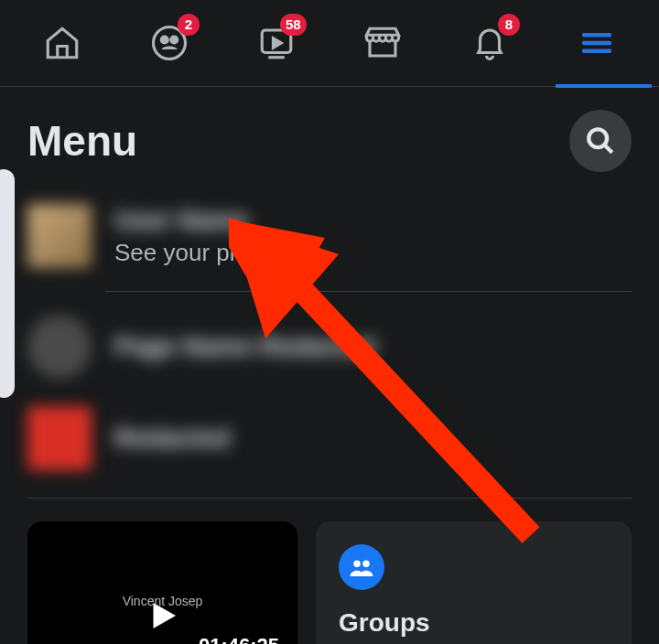 Image resolution: width=659 pixels, height=644 pixels. I want to click on watch-badge: 58, so click(293, 25).